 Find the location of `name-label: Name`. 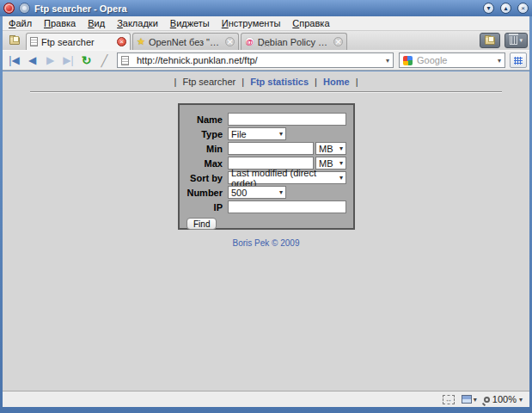

name-label: Name is located at coordinates (204, 120).